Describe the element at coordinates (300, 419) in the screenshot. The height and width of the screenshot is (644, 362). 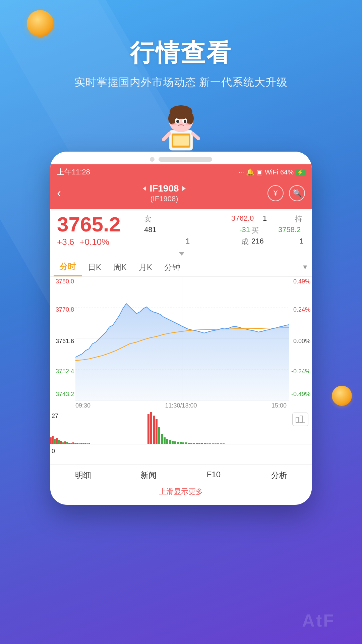
I see `volume-chart-icon` at that location.